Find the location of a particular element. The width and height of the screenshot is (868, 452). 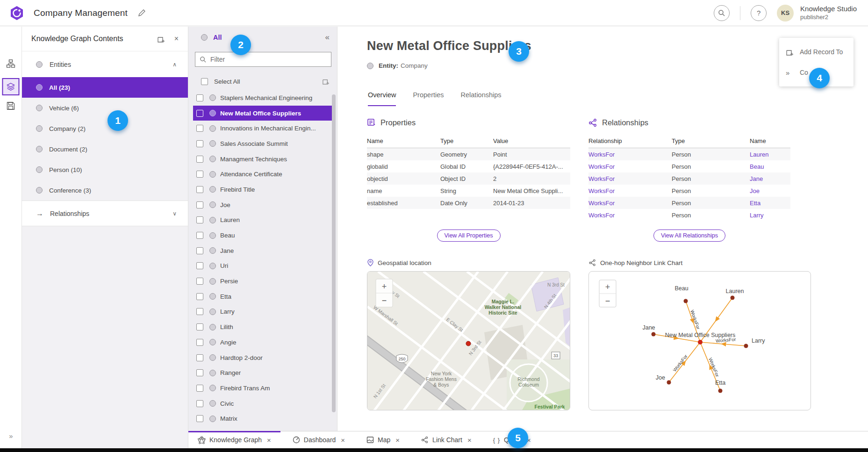

list-item: Angie is located at coordinates (263, 342).